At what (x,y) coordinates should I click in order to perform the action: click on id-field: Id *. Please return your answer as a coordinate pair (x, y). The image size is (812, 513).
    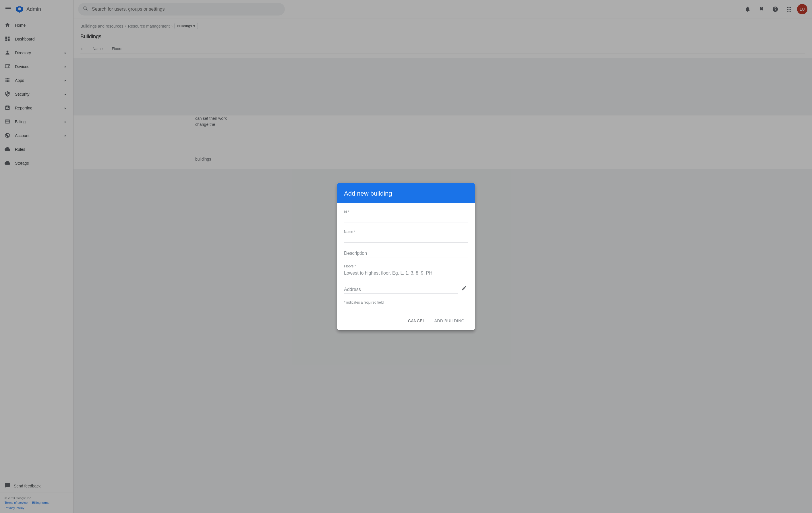
    Looking at the image, I should click on (406, 217).